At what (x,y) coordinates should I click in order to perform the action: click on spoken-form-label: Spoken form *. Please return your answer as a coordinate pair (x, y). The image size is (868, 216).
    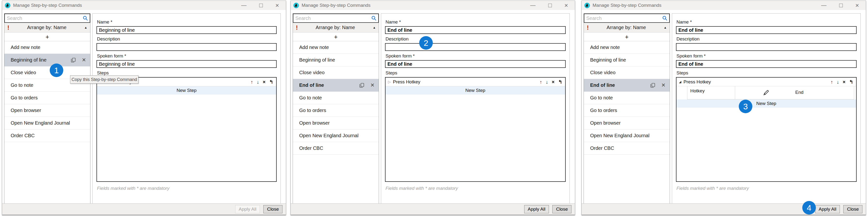
    Looking at the image, I should click on (476, 56).